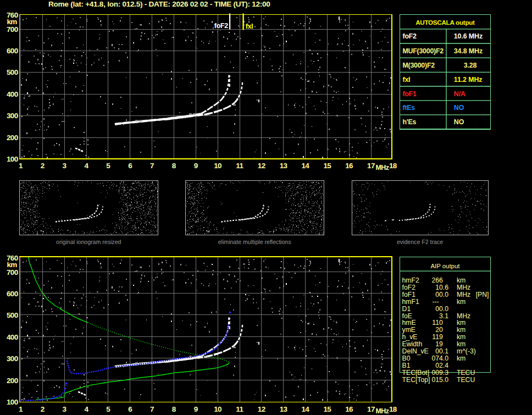 Image resolution: width=532 pixels, height=415 pixels. Describe the element at coordinates (407, 309) in the screenshot. I see `svg-text: D1` at that location.